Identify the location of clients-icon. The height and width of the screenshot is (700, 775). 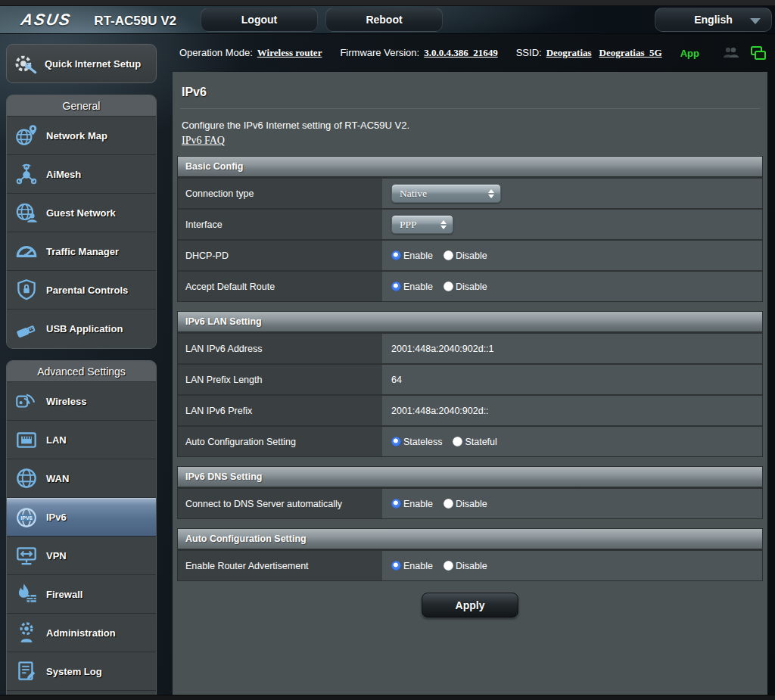
(730, 53).